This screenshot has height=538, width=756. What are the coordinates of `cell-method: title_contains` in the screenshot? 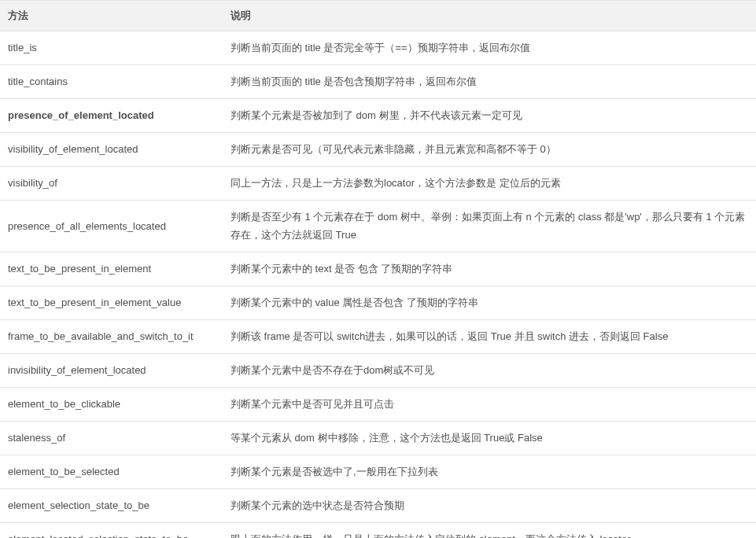 It's located at (112, 82).